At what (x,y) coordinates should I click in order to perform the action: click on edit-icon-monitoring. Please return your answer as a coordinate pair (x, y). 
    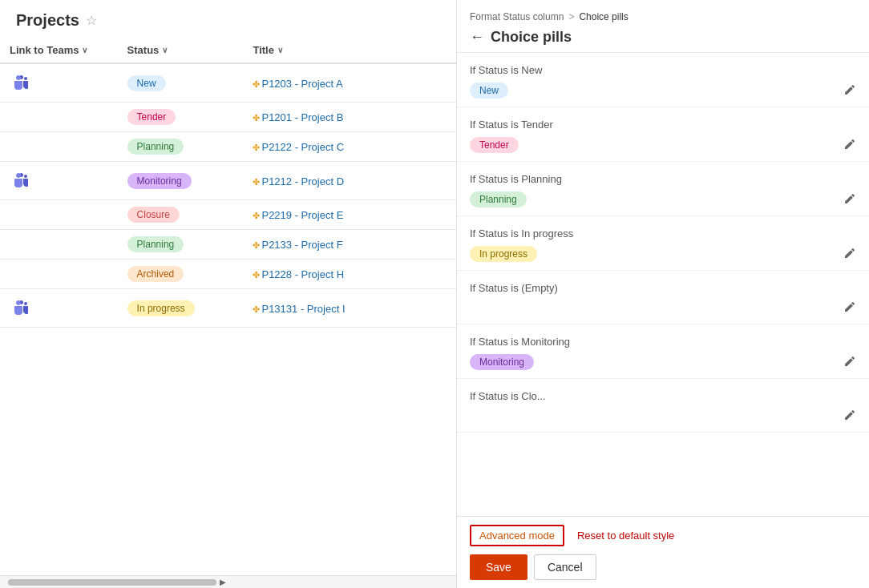
    Looking at the image, I should click on (850, 362).